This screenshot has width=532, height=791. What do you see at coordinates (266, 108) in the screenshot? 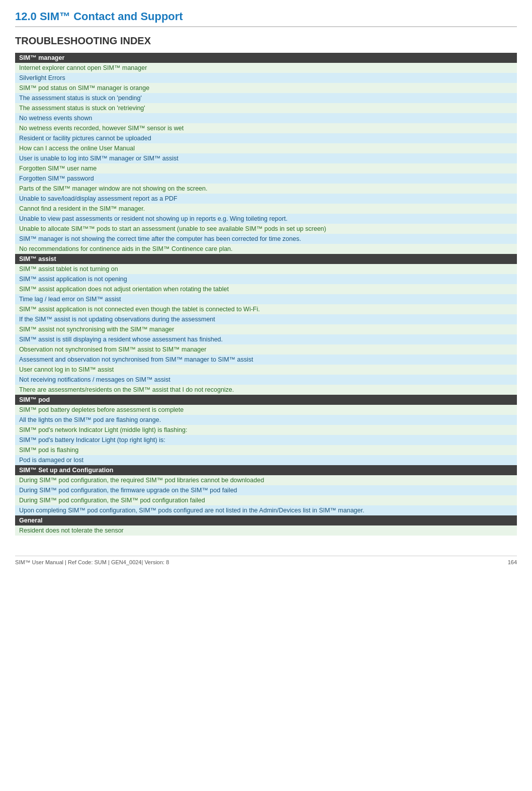
I see `list-item-label: The assessment status is stuck on 'retri…` at bounding box center [266, 108].